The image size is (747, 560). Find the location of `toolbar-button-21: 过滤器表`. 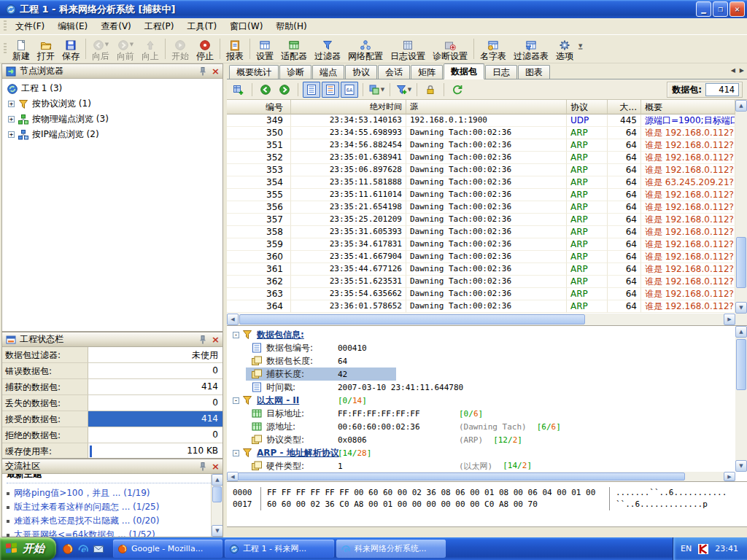

toolbar-button-21: 过滤器表 is located at coordinates (531, 49).